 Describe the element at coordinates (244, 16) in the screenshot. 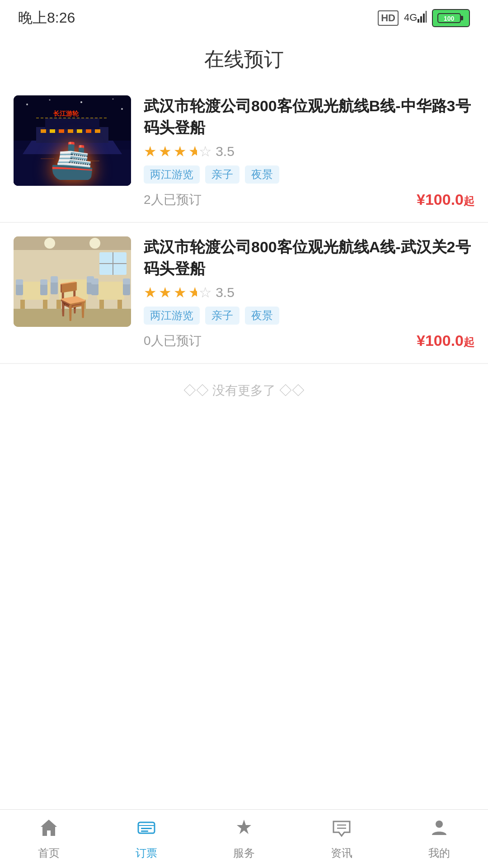

I see `status-bar: 晚上8:26 HD 4G 100` at that location.